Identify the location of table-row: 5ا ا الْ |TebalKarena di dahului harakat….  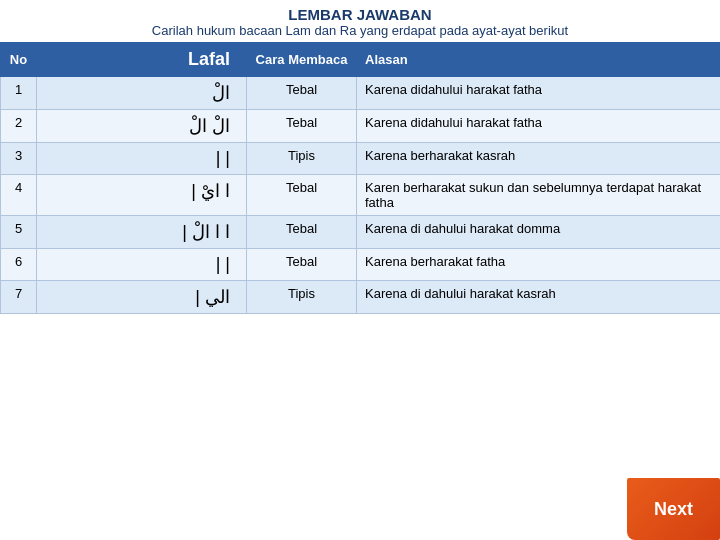
(361, 232).